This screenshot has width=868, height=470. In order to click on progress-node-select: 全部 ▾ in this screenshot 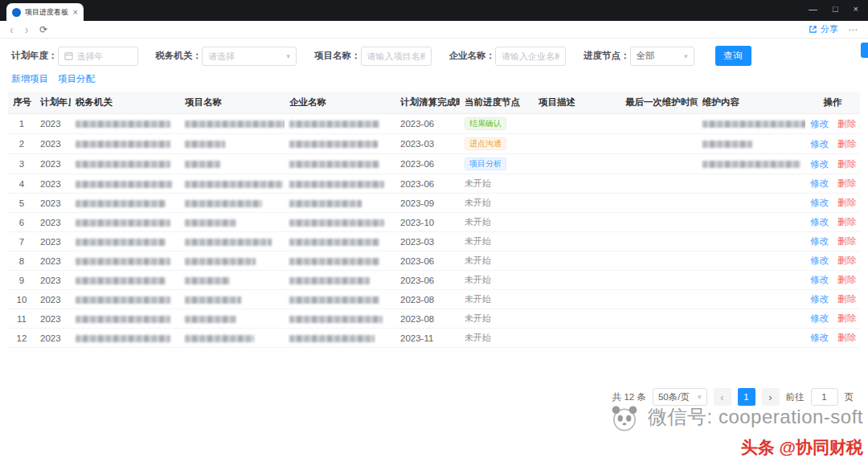, I will do `click(662, 56)`.